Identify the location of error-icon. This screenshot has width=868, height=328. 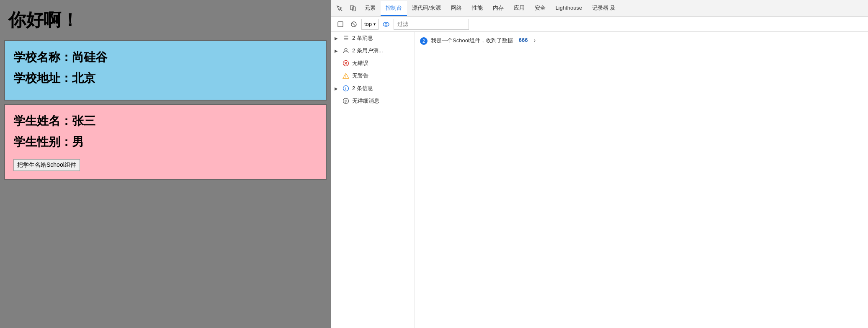
(346, 63).